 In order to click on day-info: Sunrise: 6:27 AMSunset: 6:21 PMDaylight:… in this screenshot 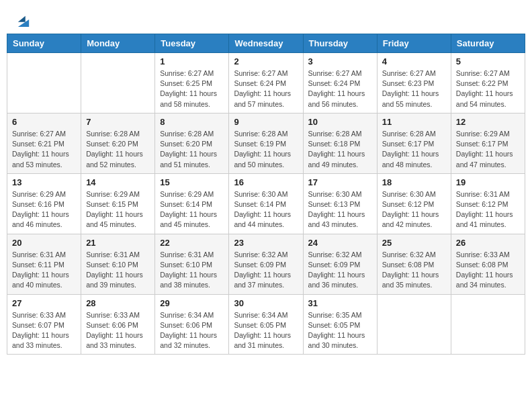, I will do `click(44, 149)`.